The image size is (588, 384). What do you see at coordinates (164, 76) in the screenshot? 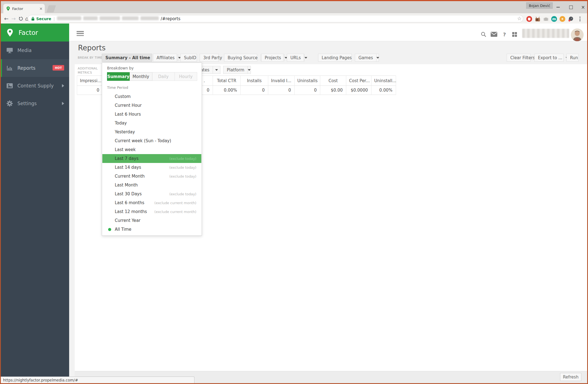
I see `tab-daily: Daily` at bounding box center [164, 76].